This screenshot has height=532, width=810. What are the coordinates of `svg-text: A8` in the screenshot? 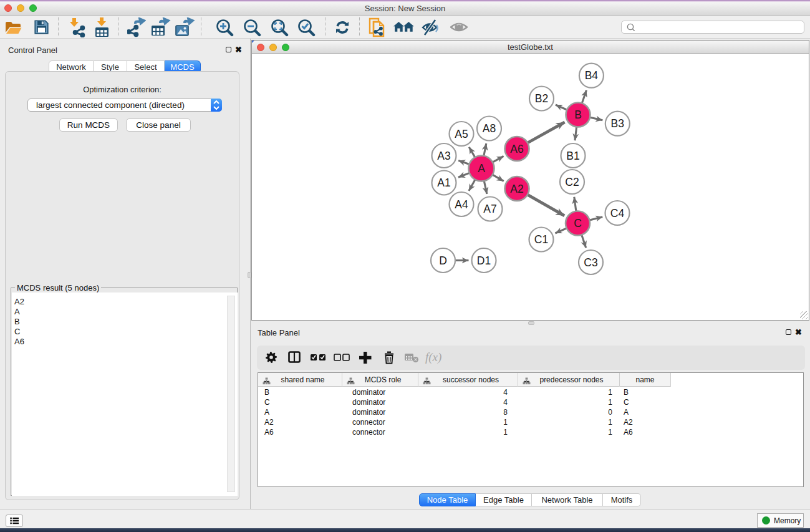 It's located at (489, 128).